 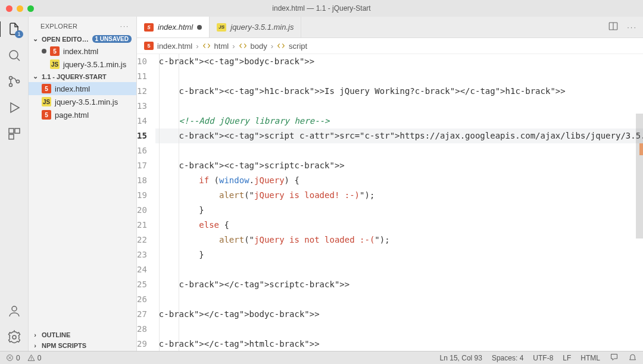 What do you see at coordinates (14, 311) in the screenshot?
I see `accounts-icon` at bounding box center [14, 311].